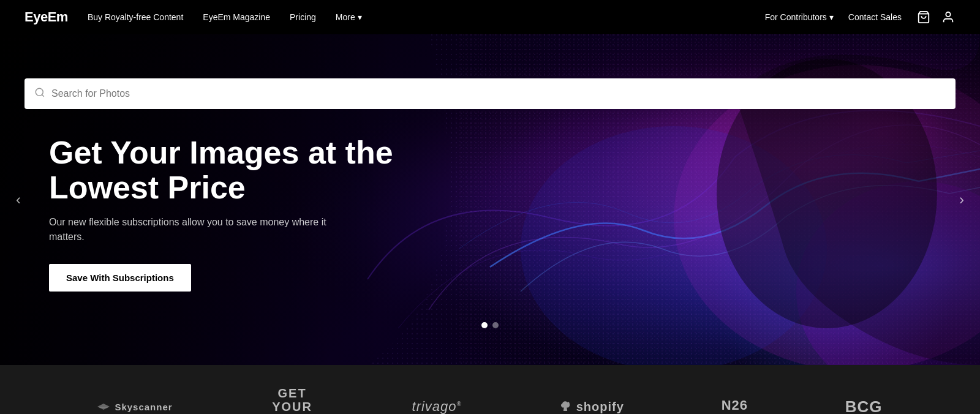 This screenshot has height=414, width=980. Describe the element at coordinates (490, 17) in the screenshot. I see `navbar: EyeEm Buy Royalty-free Content EyeEm Mag…` at that location.